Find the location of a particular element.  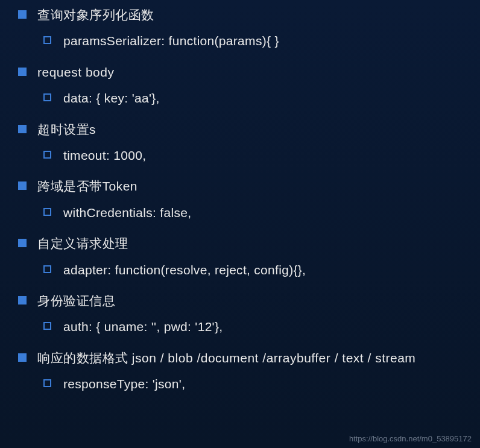

watermark-url: https://blog.csdn.net/m0_53895172 is located at coordinates (410, 439).